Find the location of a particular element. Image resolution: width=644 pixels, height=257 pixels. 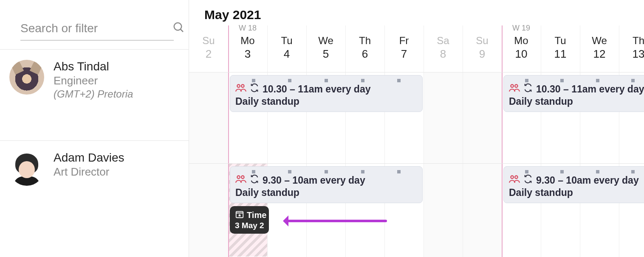

day-of-week: Fr is located at coordinates (404, 41).